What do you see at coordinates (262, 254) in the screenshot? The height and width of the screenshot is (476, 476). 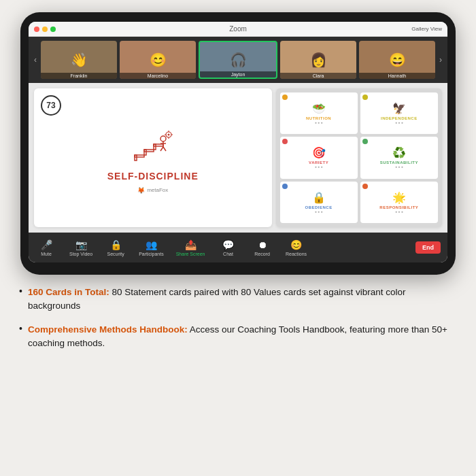 I see `record-label: Record` at bounding box center [262, 254].